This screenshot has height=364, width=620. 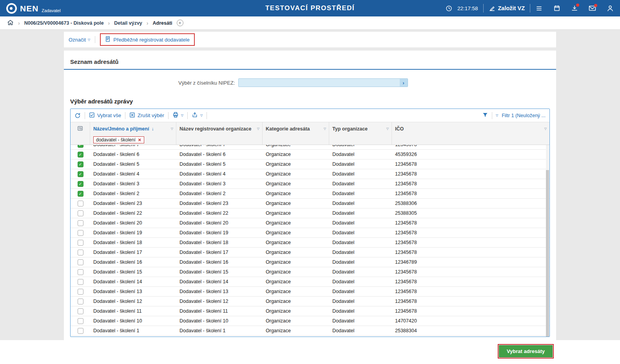 I want to click on table-row: Dodavatel - školení 22 Dodavatel - škole…, so click(x=310, y=213).